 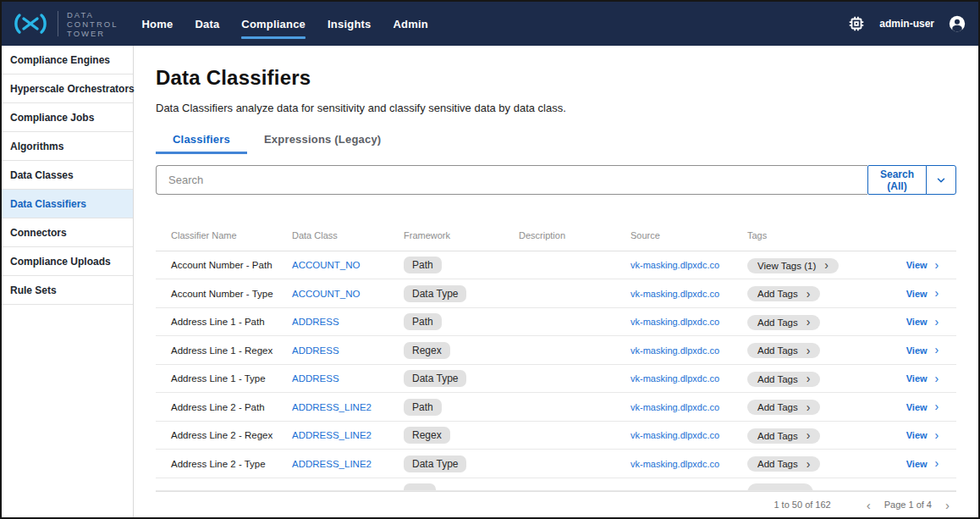 What do you see at coordinates (322, 141) in the screenshot?
I see `tab-expressions-legacy: Expressions (Legacy)` at bounding box center [322, 141].